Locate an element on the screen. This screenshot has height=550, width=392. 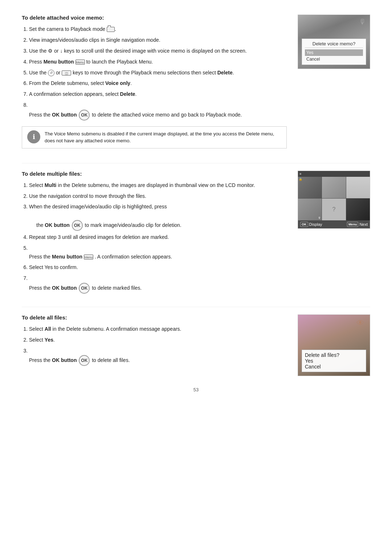
section1-title: To delete attached voice memo: is located at coordinates (154, 17).